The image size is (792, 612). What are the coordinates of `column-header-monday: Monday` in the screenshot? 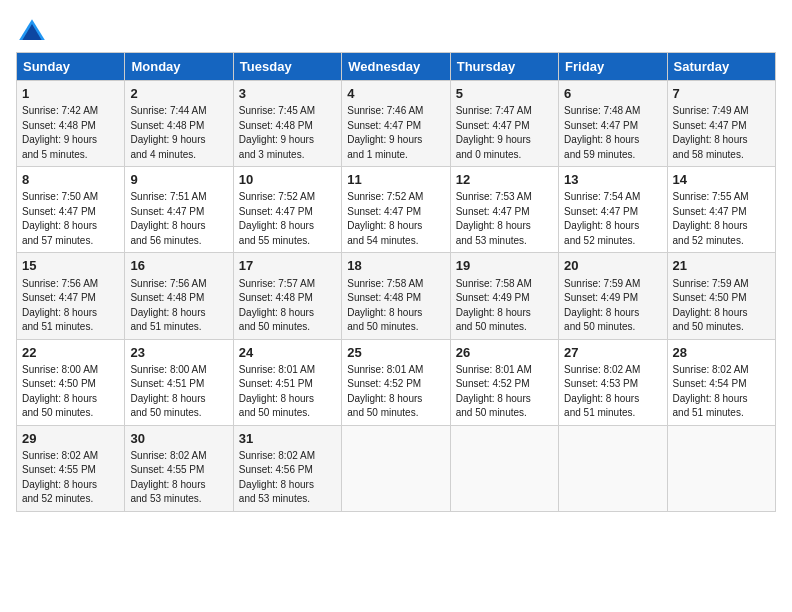 It's located at (179, 67).